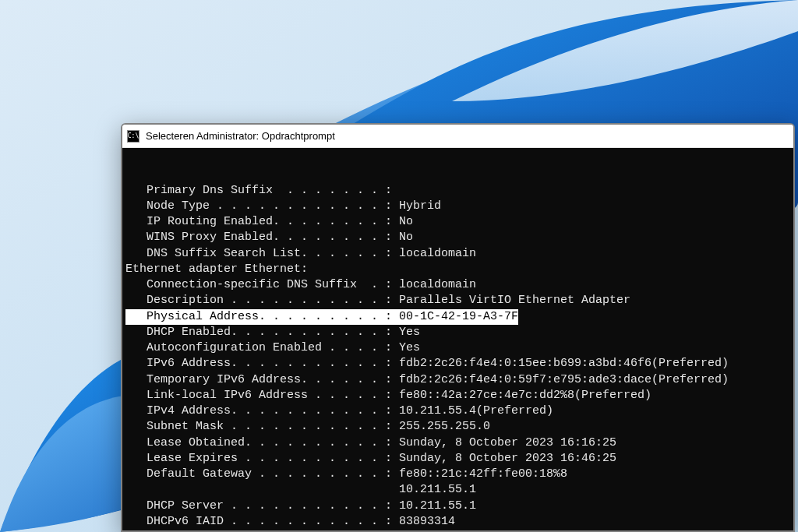 The height and width of the screenshot is (532, 798). I want to click on terminal-line: Lease Obtained. . . . . . . . . . : Sund…, so click(455, 443).